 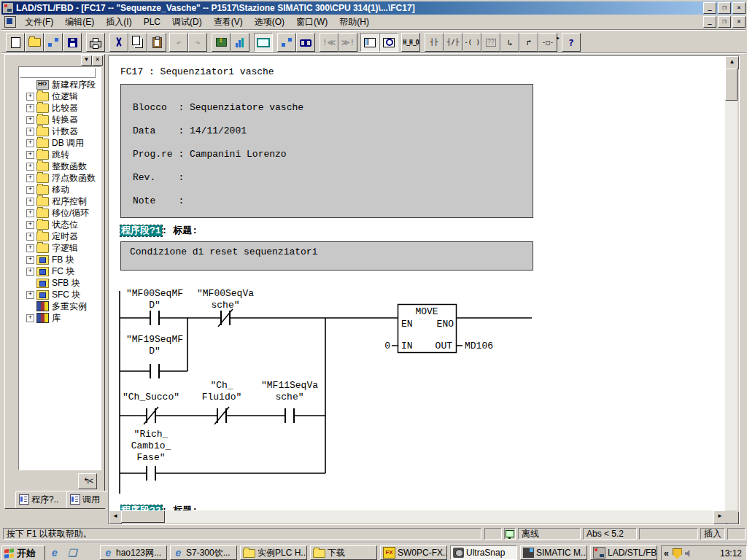 I want to click on menu-help: 帮助(H), so click(x=355, y=22).